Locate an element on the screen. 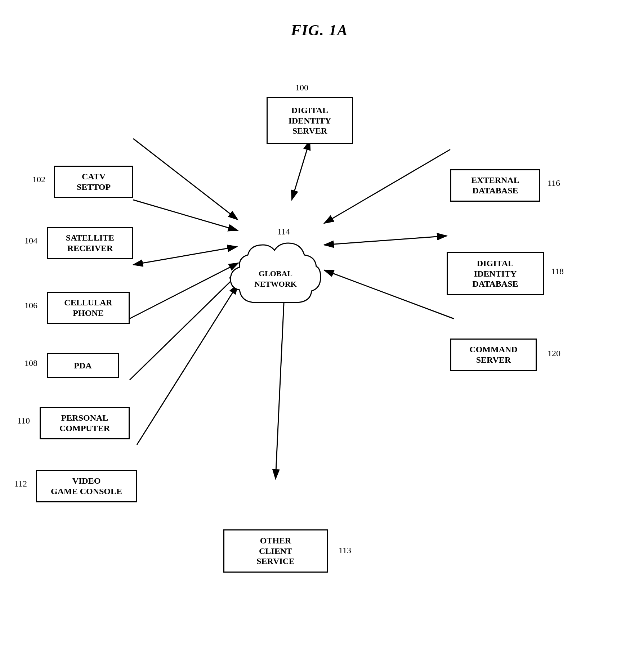  node-label-video-game-console: VIDEO GAME CONSOLE is located at coordinates (86, 486).